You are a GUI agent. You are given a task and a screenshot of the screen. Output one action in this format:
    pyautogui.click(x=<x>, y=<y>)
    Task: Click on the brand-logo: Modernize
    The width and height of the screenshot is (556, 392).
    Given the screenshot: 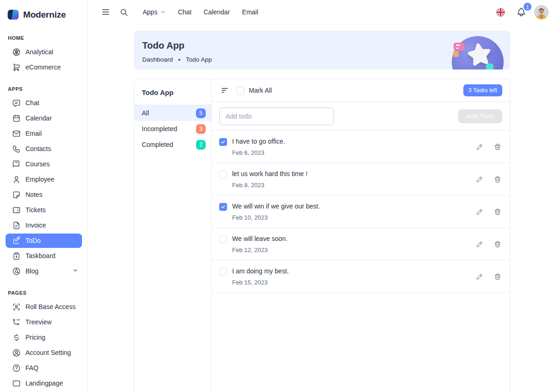 What is the action you would take?
    pyautogui.click(x=44, y=15)
    